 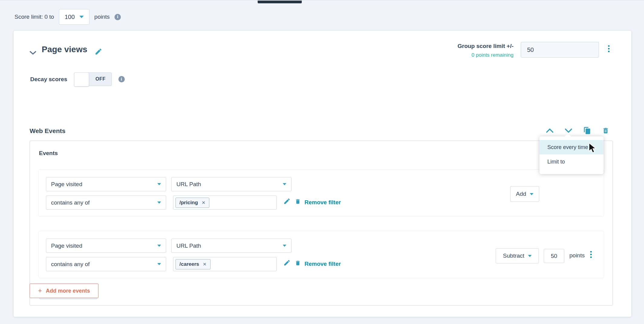 What do you see at coordinates (101, 79) in the screenshot?
I see `toggle-state-label: OFF` at bounding box center [101, 79].